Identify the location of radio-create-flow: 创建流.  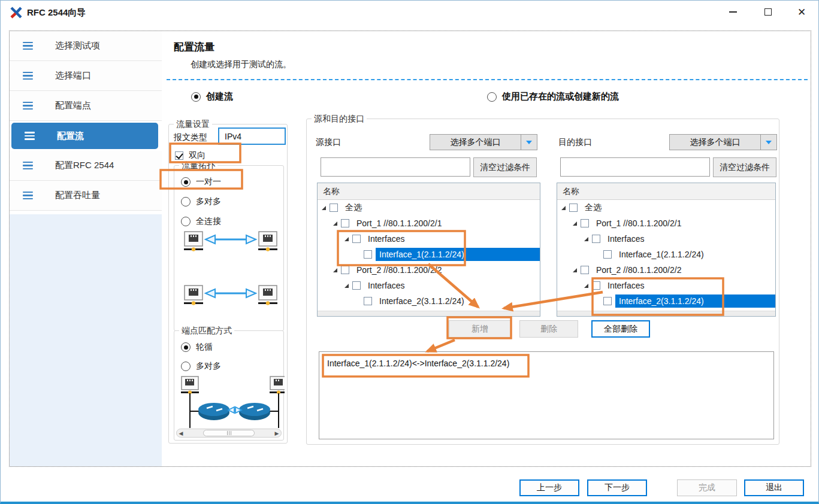
(212, 97).